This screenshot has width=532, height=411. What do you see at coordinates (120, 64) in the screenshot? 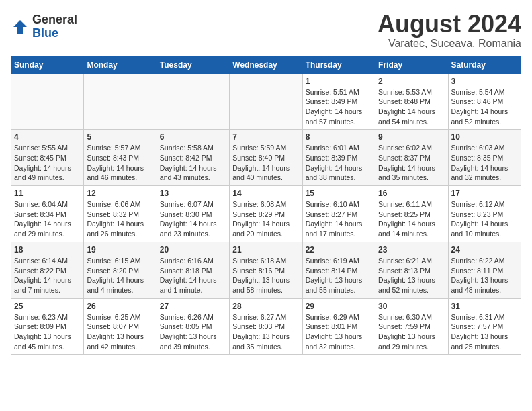
I see `column-header-monday: Monday` at bounding box center [120, 64].